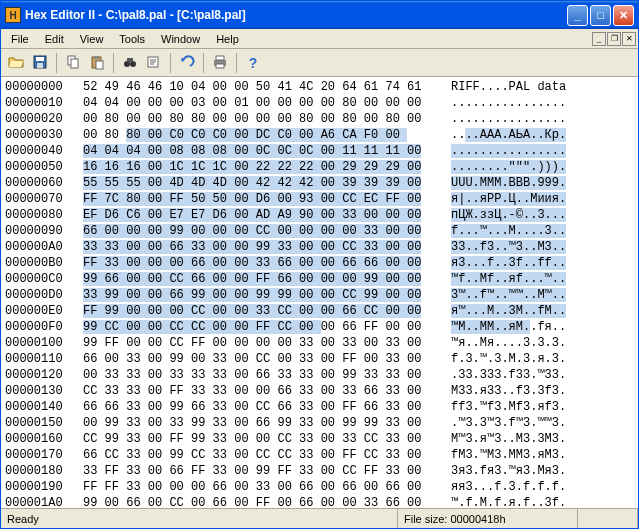 This screenshot has height=529, width=639. What do you see at coordinates (267, 279) in the screenshot?
I see `hex-bytes: 99 66 00 00 CC 66 00 00 FF 66 00 00 00 9…` at bounding box center [267, 279].